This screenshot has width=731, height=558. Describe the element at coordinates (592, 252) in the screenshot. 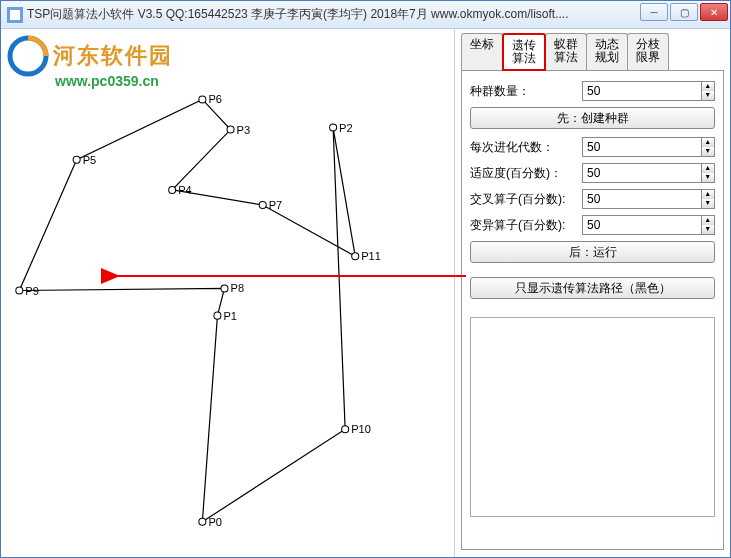

I see `run-button: 后：运行` at that location.